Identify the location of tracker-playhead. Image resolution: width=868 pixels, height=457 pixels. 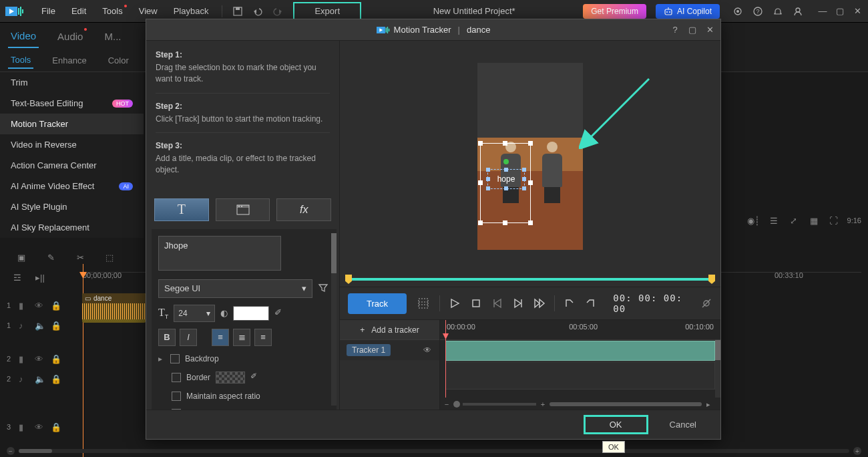
(446, 359).